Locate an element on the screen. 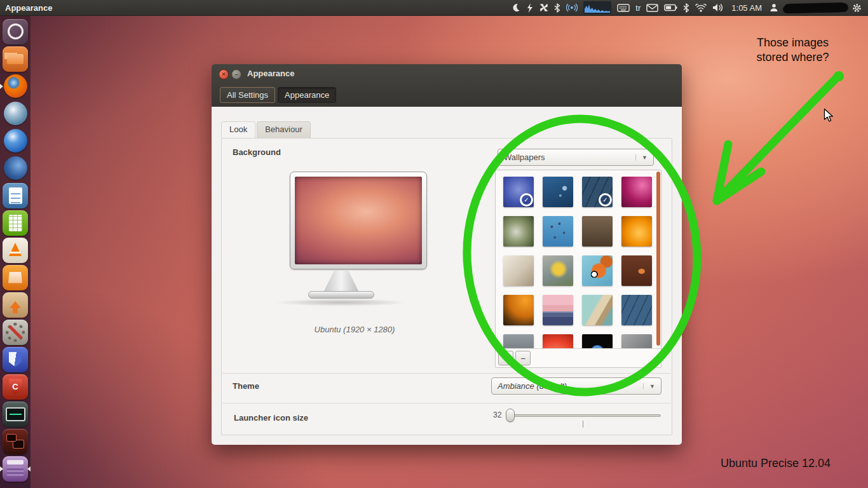 This screenshot has height=488, width=868. annotation-question: Those images stored where? is located at coordinates (793, 50).